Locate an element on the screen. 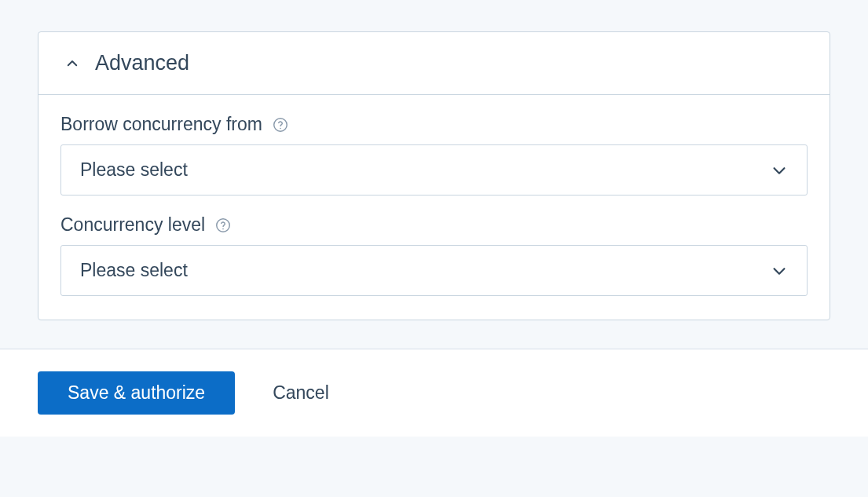 This screenshot has height=497, width=868. panel-title: Advanced is located at coordinates (142, 63).